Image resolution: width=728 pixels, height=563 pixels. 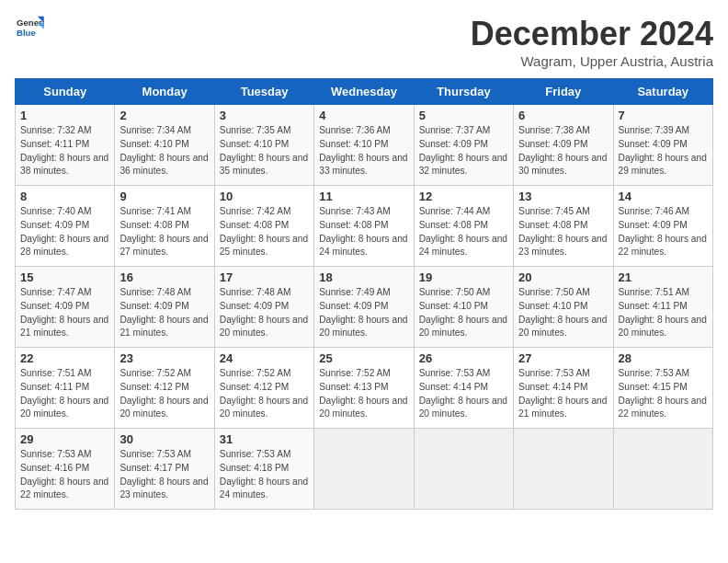 What do you see at coordinates (264, 151) in the screenshot?
I see `cell-info: Sunrise: 7:35 AMSunset: 4:10 PMDaylight:…` at bounding box center [264, 151].